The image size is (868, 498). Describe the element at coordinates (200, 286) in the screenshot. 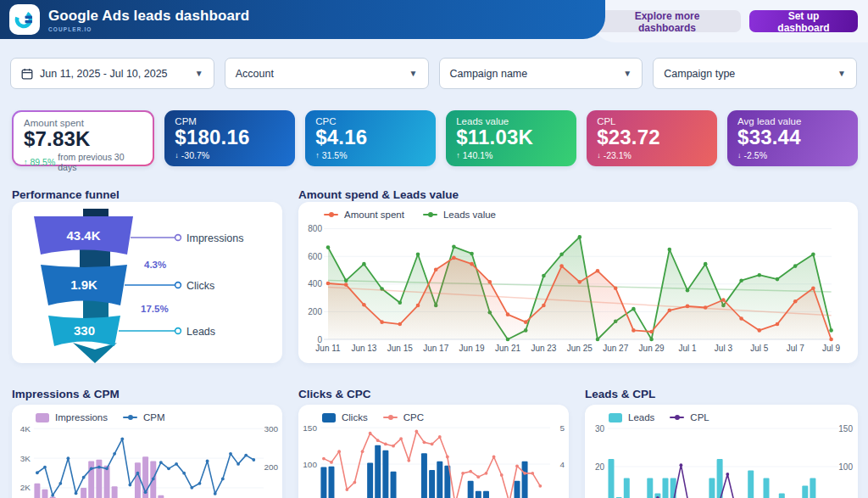

I see `svg-text: Clicks` at that location.